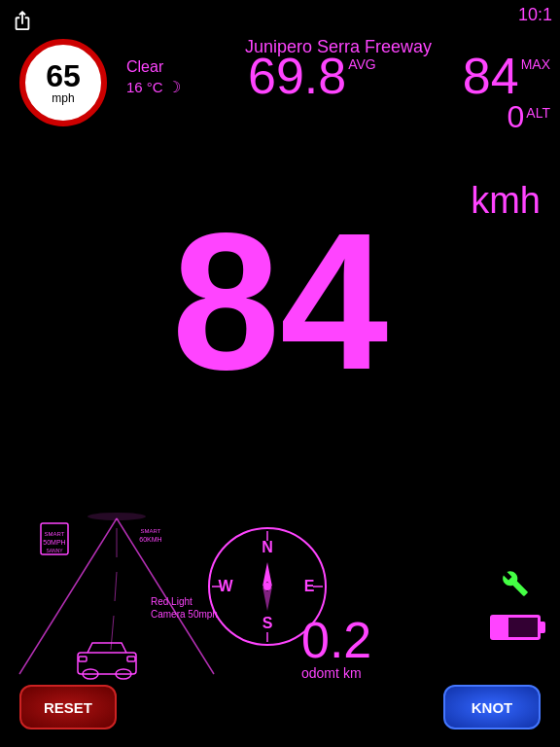 Image resolution: width=560 pixels, height=747 pixels. What do you see at coordinates (492, 707) in the screenshot?
I see `knot-button: KNOT` at bounding box center [492, 707].